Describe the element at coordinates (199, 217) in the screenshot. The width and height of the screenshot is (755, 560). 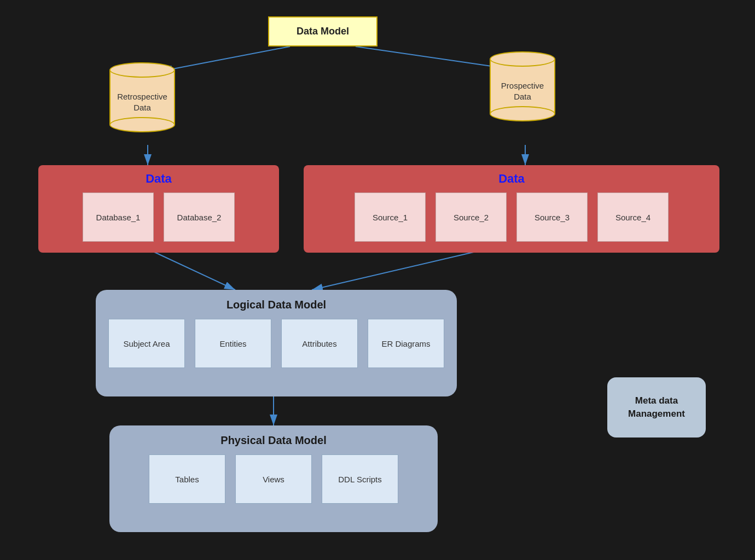
I see `database2-box: Database_2` at that location.